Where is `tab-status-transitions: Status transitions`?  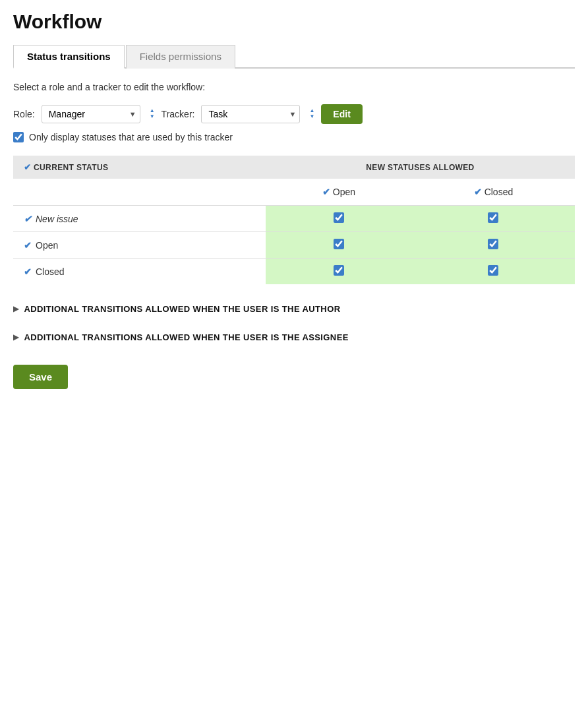 tab-status-transitions: Status transitions is located at coordinates (69, 57).